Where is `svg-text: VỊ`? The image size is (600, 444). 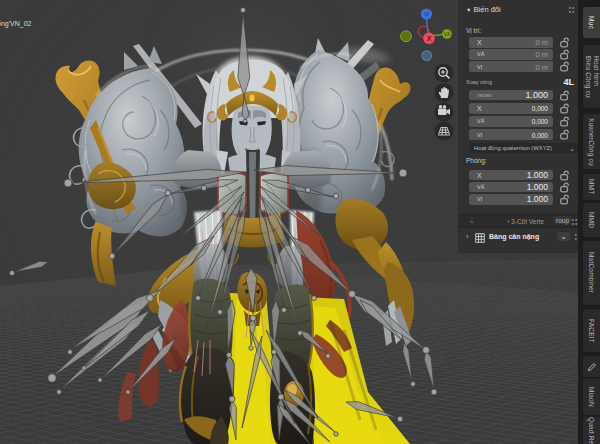
svg-text: VỊ is located at coordinates (426, 14).